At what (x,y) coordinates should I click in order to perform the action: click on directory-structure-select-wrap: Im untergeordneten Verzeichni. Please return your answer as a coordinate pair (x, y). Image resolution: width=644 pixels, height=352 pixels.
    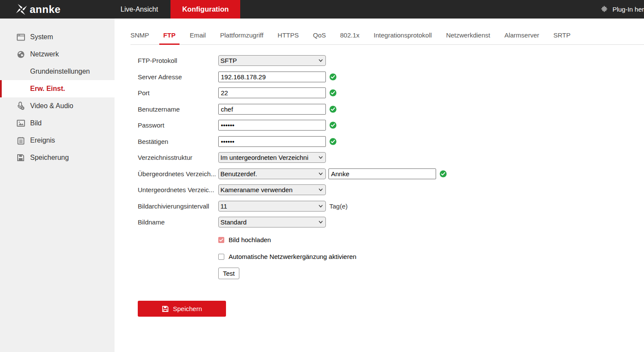
    Looking at the image, I should click on (272, 158).